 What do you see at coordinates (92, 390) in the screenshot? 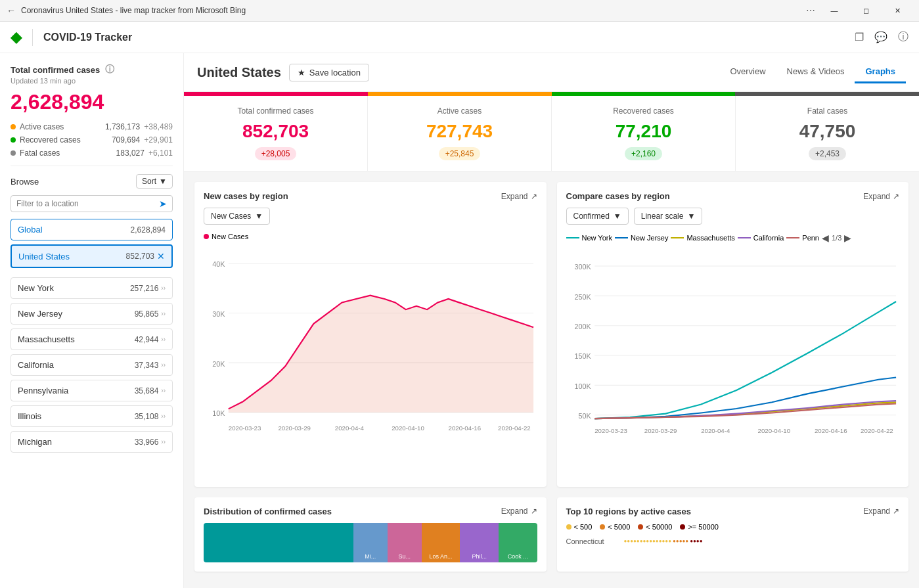
I see `region-item: Pennsylvania 35,684 ››` at bounding box center [92, 390].